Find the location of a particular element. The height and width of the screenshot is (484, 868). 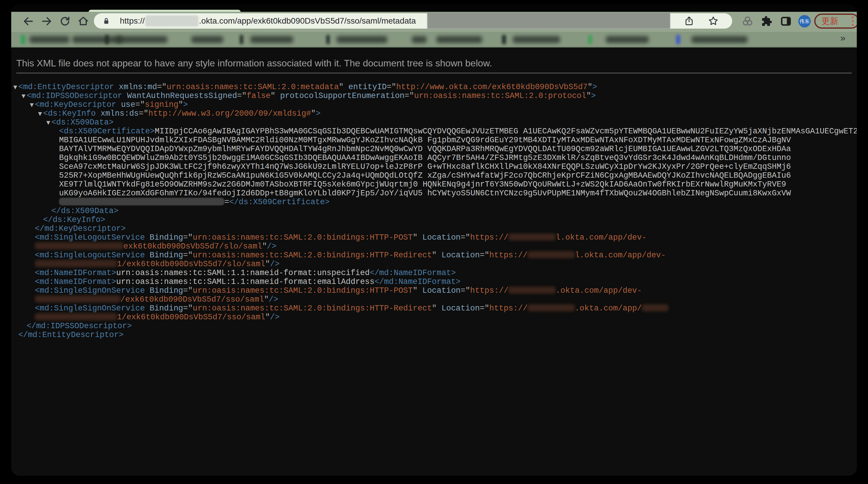

side-panel-icon is located at coordinates (786, 21).